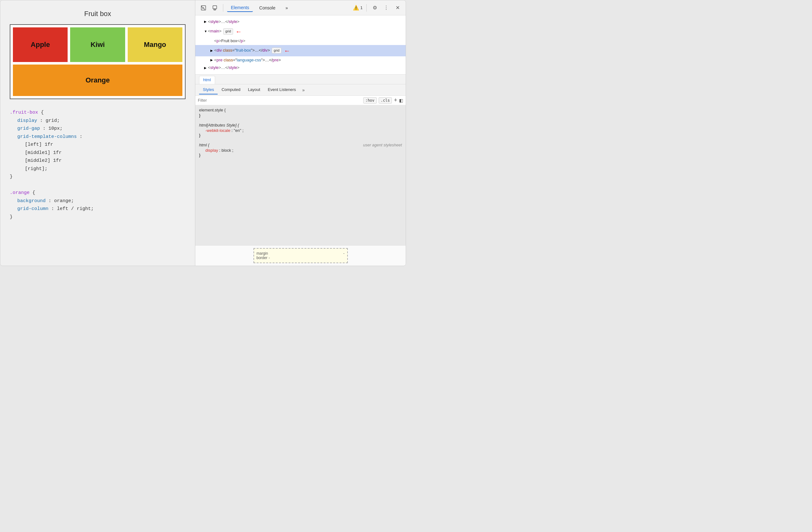  Describe the element at coordinates (98, 161) in the screenshot. I see `code-val-mid2: [middle2] 1fr` at that location.